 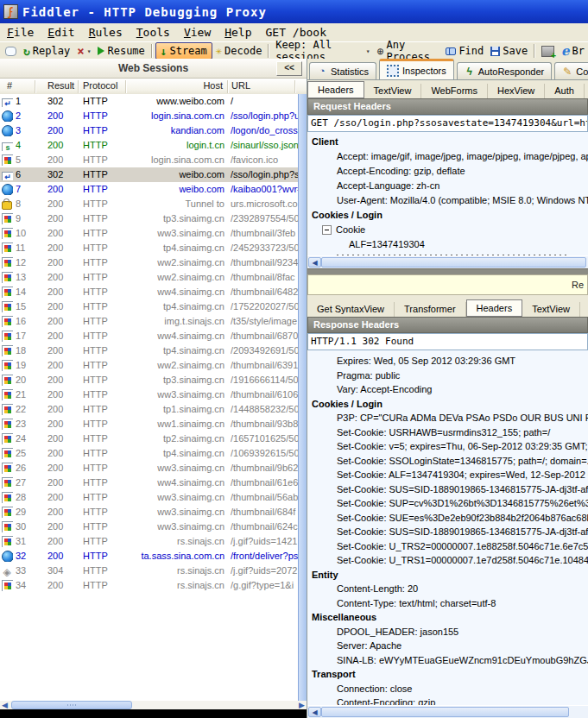 What do you see at coordinates (149, 513) in the screenshot?
I see `table-row: 29200HTTPww3.sinaimg.cn/thumbnail/684f` at bounding box center [149, 513].